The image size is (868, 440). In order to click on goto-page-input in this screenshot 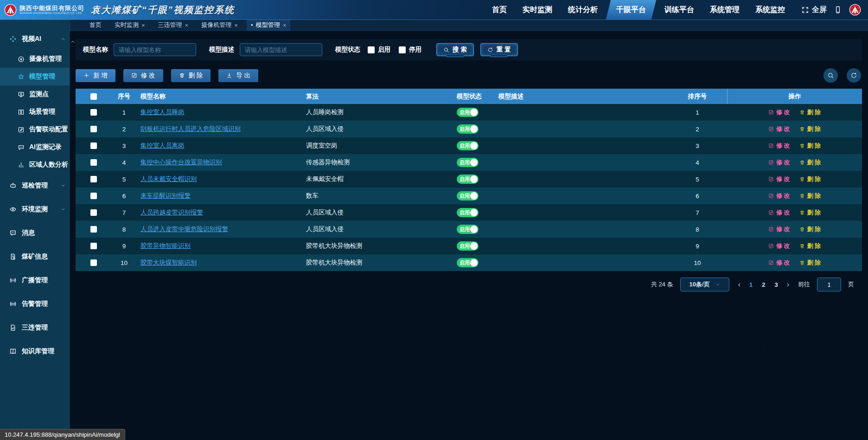, I will do `click(829, 285)`.